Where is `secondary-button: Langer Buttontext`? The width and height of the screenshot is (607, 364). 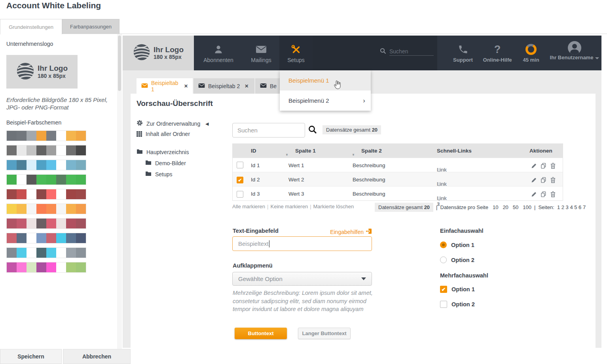
secondary-button: Langer Buttontext is located at coordinates (324, 334).